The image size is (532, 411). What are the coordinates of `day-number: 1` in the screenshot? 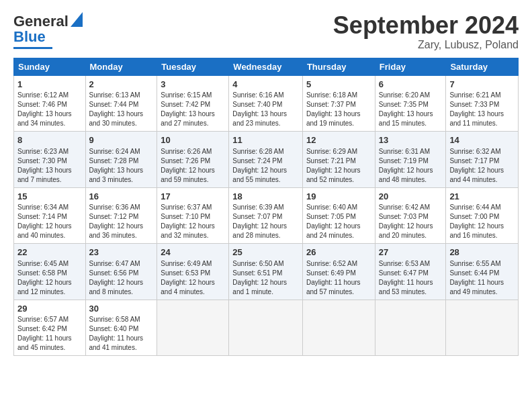 It's located at (50, 85).